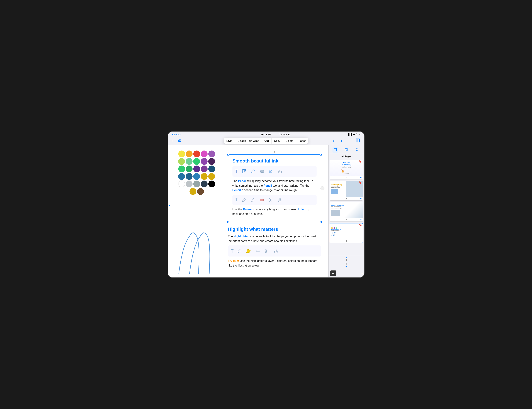 This screenshot has height=409, width=532. Describe the element at coordinates (354, 134) in the screenshot. I see `status-right: ▐▐▐ ↬ 71%` at that location.